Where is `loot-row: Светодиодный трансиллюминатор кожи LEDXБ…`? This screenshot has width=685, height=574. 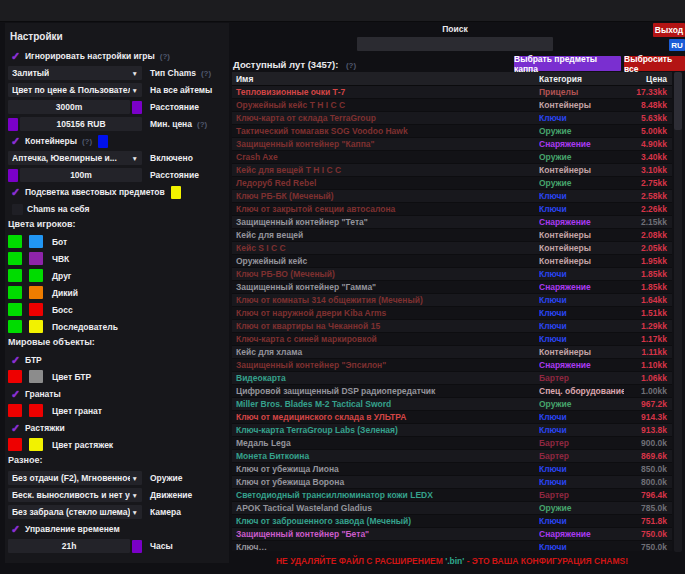
loot-row: Светодиодный трансиллюминатор кожи LEDXБ… is located at coordinates (452, 496).